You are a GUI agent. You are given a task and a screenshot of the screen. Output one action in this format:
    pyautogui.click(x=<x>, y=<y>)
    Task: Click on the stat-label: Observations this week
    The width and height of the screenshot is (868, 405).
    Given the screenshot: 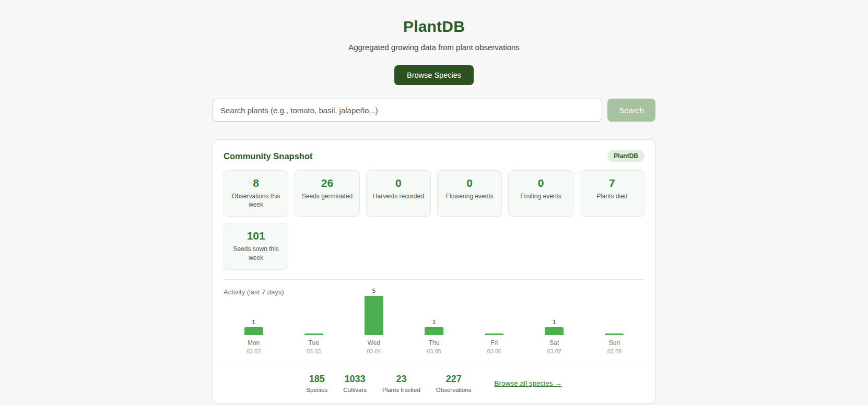 What is the action you would take?
    pyautogui.click(x=256, y=200)
    